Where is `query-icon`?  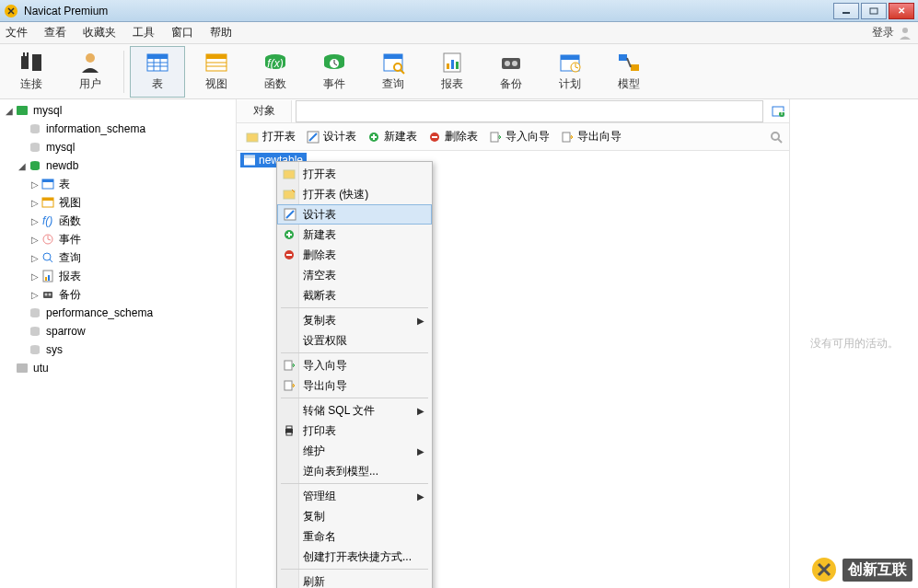 query-icon is located at coordinates (393, 63).